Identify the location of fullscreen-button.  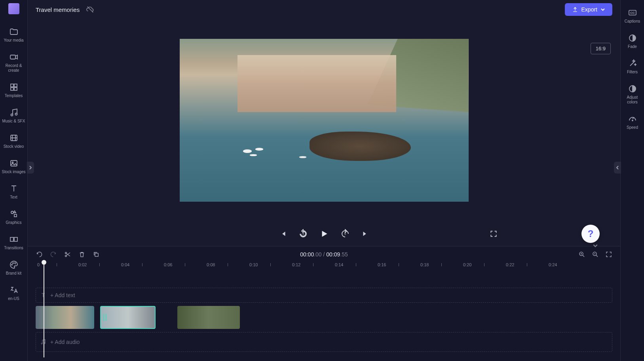
(494, 234).